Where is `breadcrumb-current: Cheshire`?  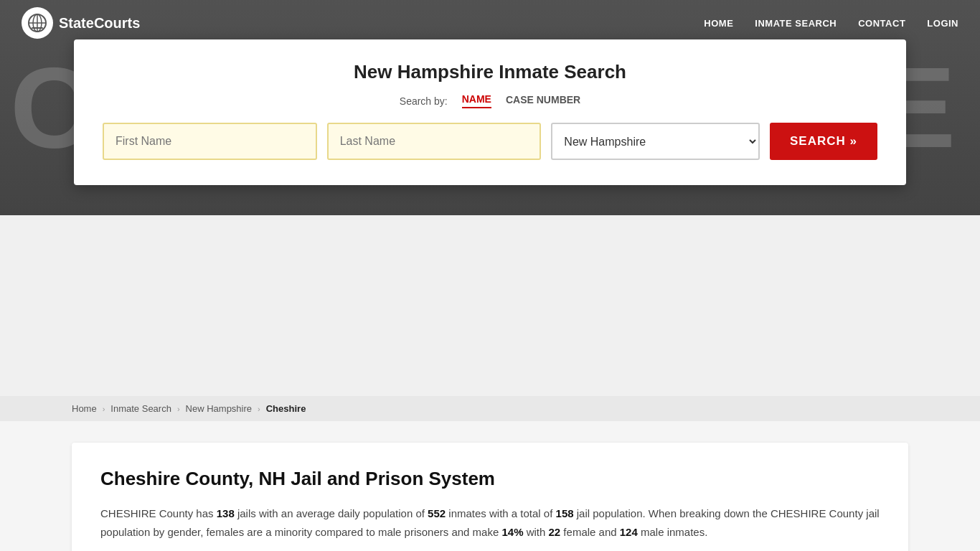 breadcrumb-current: Cheshire is located at coordinates (286, 409).